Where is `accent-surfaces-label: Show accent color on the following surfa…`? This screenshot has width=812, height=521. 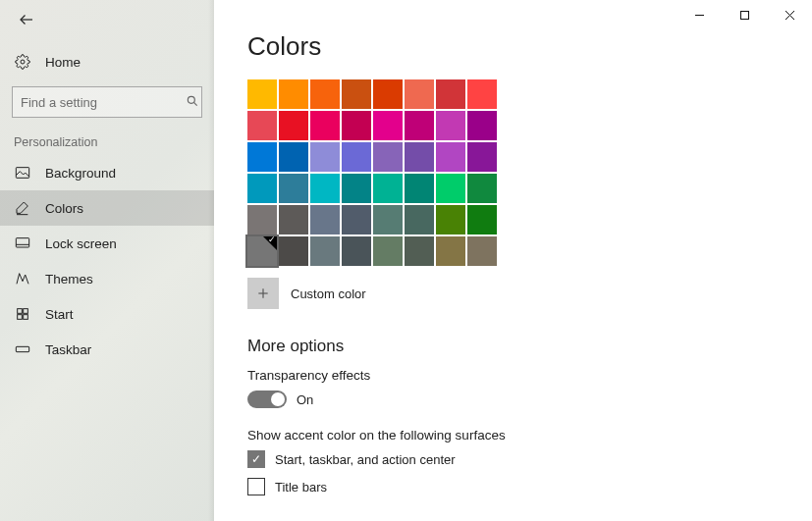 accent-surfaces-label: Show accent color on the following surfa… is located at coordinates (513, 436).